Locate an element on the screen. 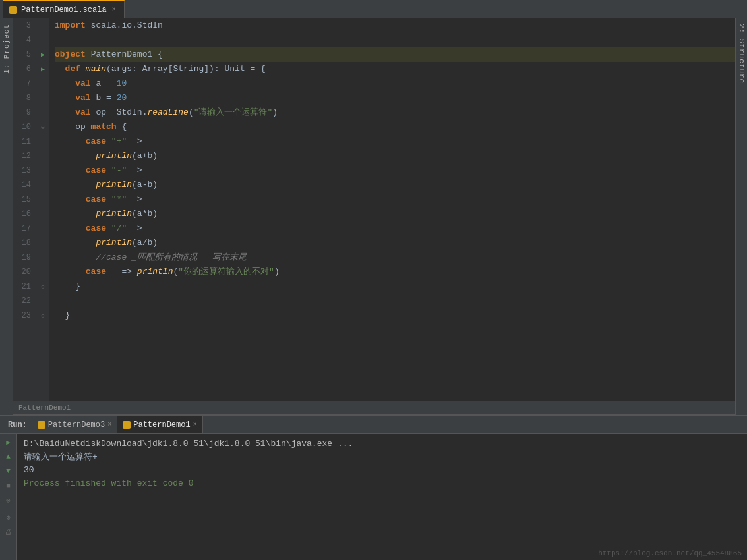  run-tab-patterndemo3: PatternDemo3 × is located at coordinates (75, 424).